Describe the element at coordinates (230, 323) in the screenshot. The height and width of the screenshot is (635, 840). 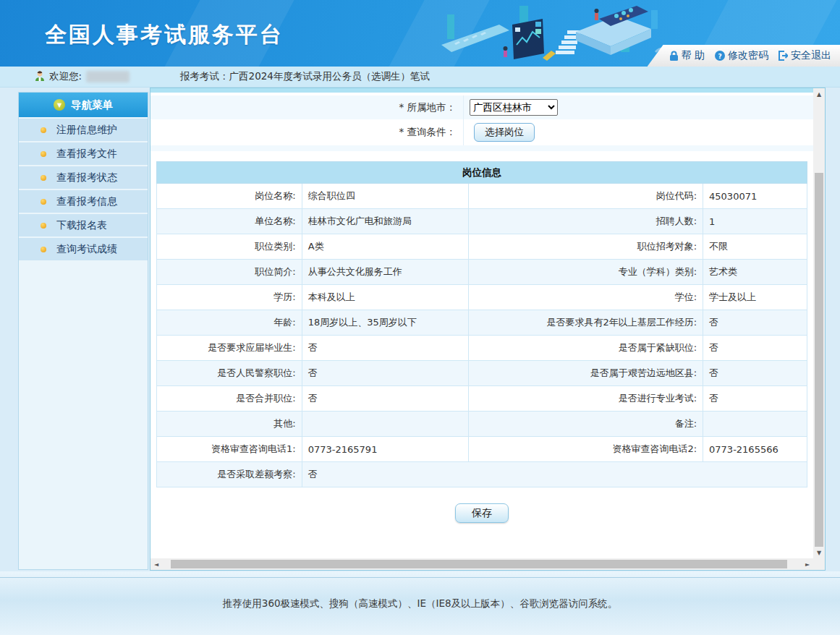
I see `field-label: 年龄:` at that location.